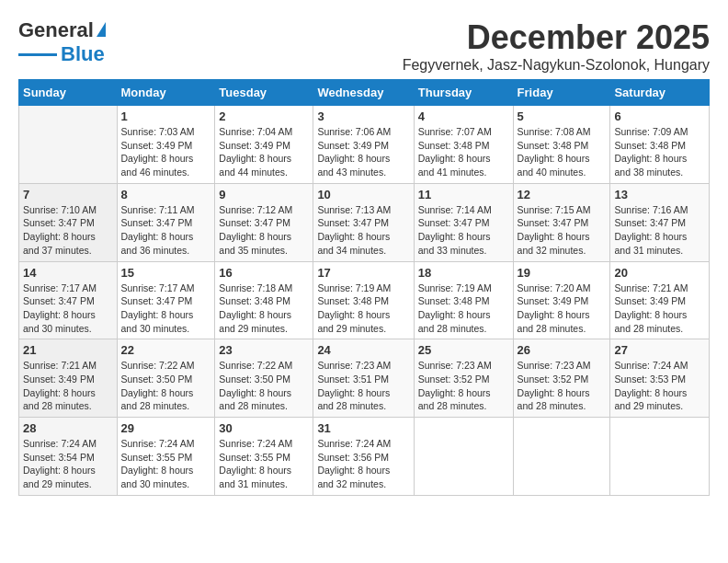 This screenshot has width=728, height=563. Describe the element at coordinates (166, 429) in the screenshot. I see `day-number: 29` at that location.